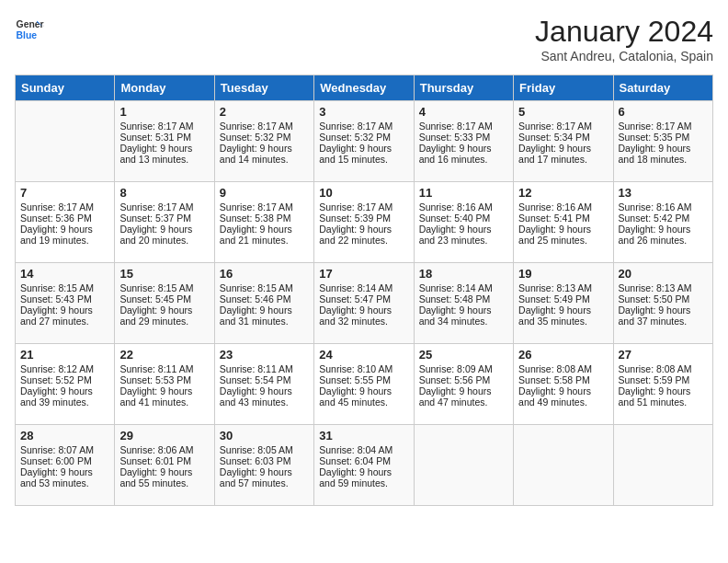 This screenshot has height=563, width=728. Describe the element at coordinates (265, 450) in the screenshot. I see `day-info: Sunrise: 8:05 AM` at that location.